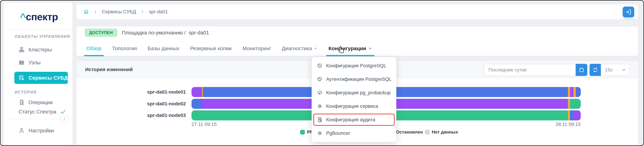 This screenshot has height=146, width=644. Describe the element at coordinates (568, 124) in the screenshot. I see `axis-end-label: 28.11 09:15` at that location.